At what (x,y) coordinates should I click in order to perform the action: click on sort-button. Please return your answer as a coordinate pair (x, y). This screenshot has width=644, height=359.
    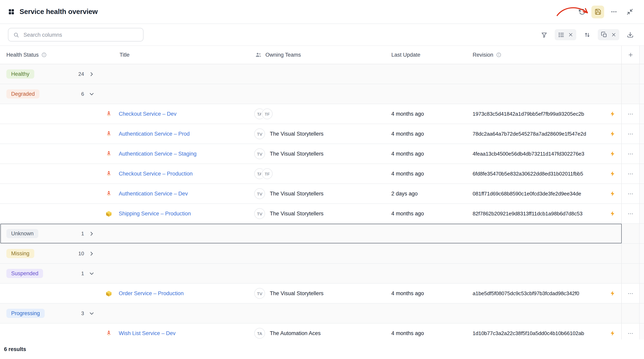
    Looking at the image, I should click on (587, 35).